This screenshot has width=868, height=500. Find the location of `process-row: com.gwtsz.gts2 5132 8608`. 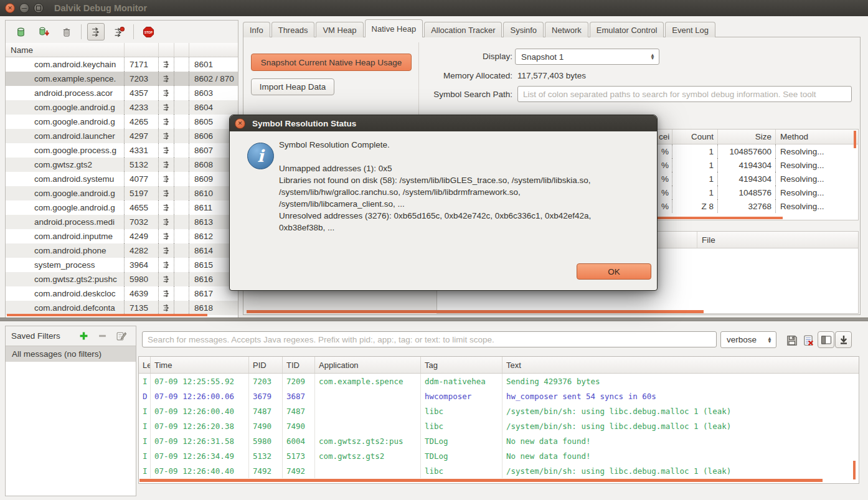

process-row: com.gwtsz.gts2 5132 8608 is located at coordinates (122, 164).